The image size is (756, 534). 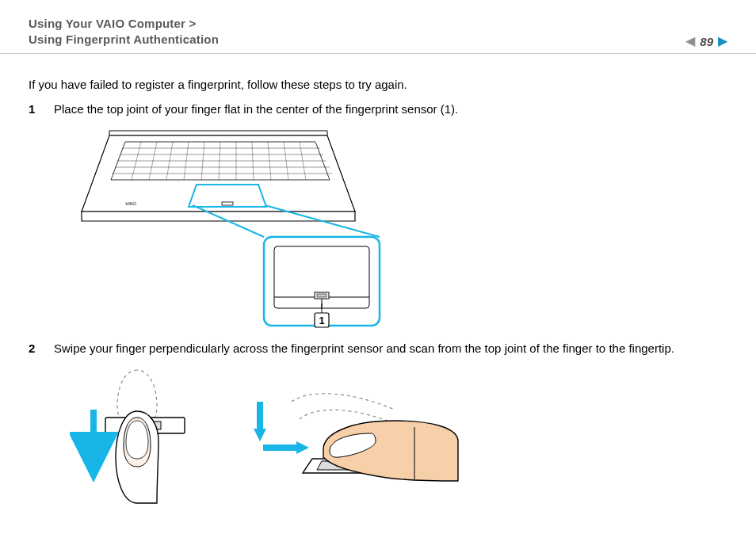 I want to click on next-page-icon: ▶, so click(x=723, y=41).